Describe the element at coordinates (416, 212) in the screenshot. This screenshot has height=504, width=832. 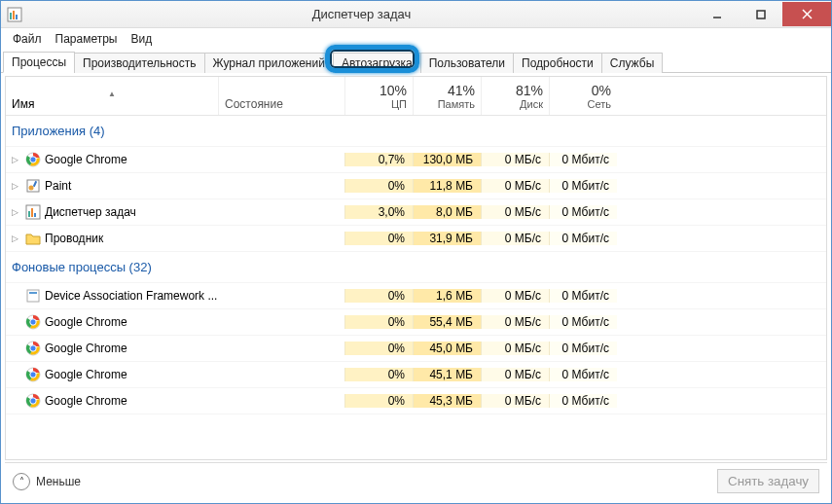
I see `process-row: ▷Диспетчер задач 3,0% 8,0 МБ 0 МБ/с 0 Мб…` at that location.